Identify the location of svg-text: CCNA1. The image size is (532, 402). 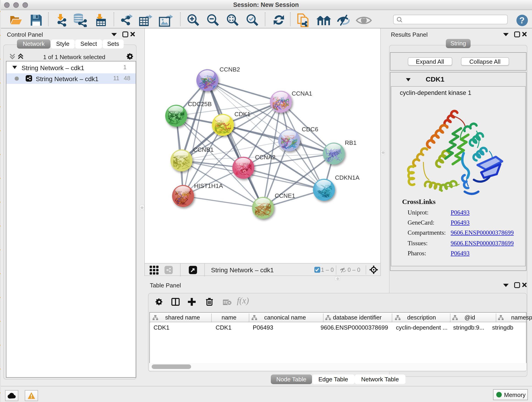
(302, 93).